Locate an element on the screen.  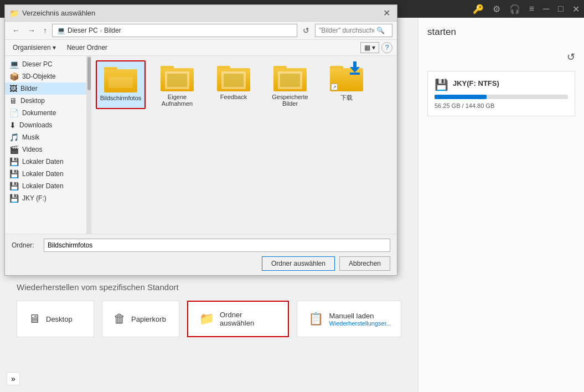
minimize-icon: ─ is located at coordinates (546, 9).